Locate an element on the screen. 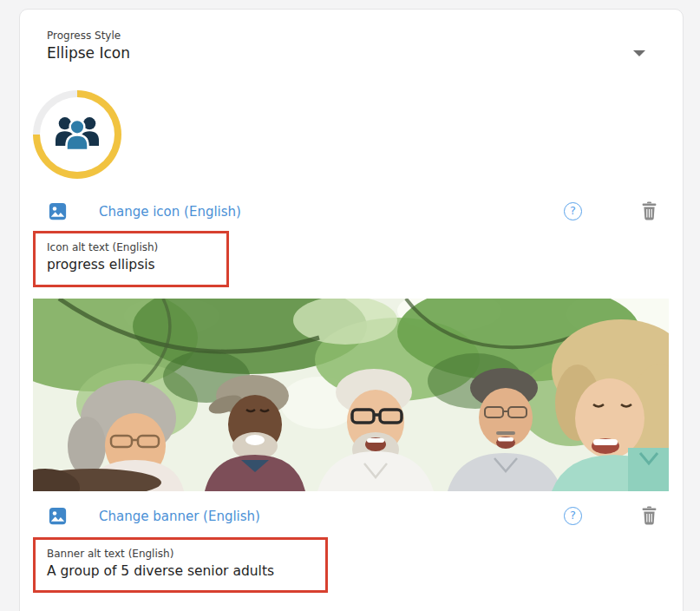  people-group-icon is located at coordinates (77, 135).